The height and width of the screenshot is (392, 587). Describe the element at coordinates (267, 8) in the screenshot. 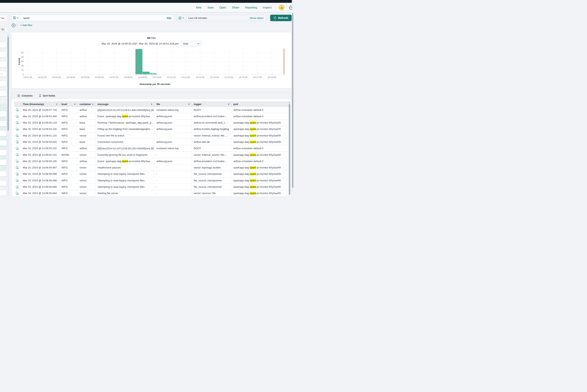

I see `nav-item-inspect: Inspect` at that location.